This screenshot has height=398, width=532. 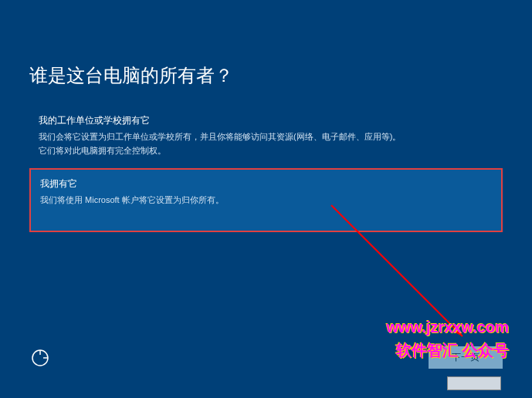 What do you see at coordinates (448, 327) in the screenshot?
I see `watermark-url: www.jzrxxw.com` at bounding box center [448, 327].